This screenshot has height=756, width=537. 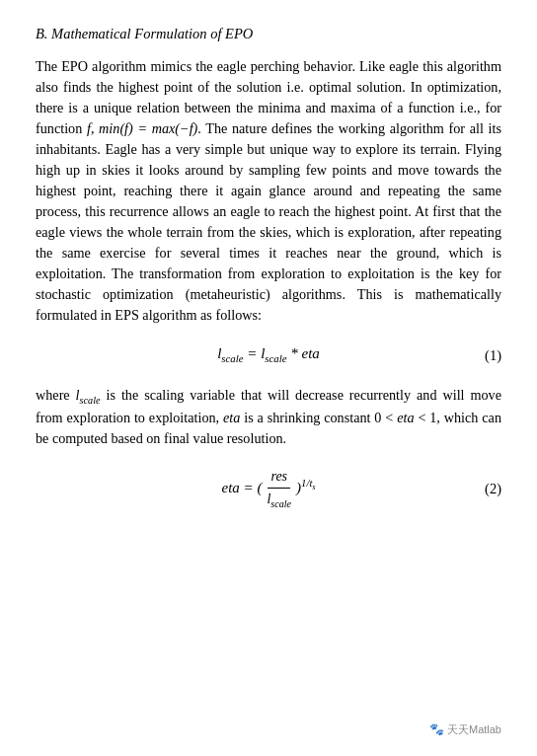 I want to click on equation-1-block: lscale = lscale * eta (1), so click(x=268, y=355).